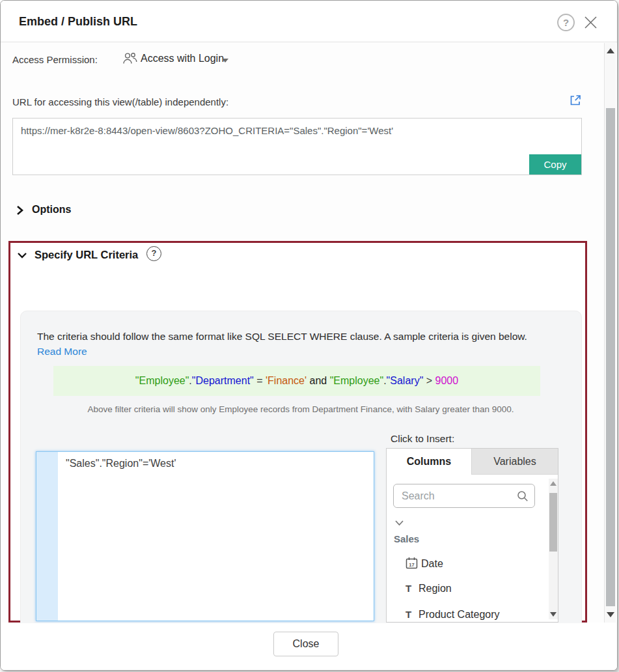  I want to click on tab-columns: Columns, so click(429, 462).